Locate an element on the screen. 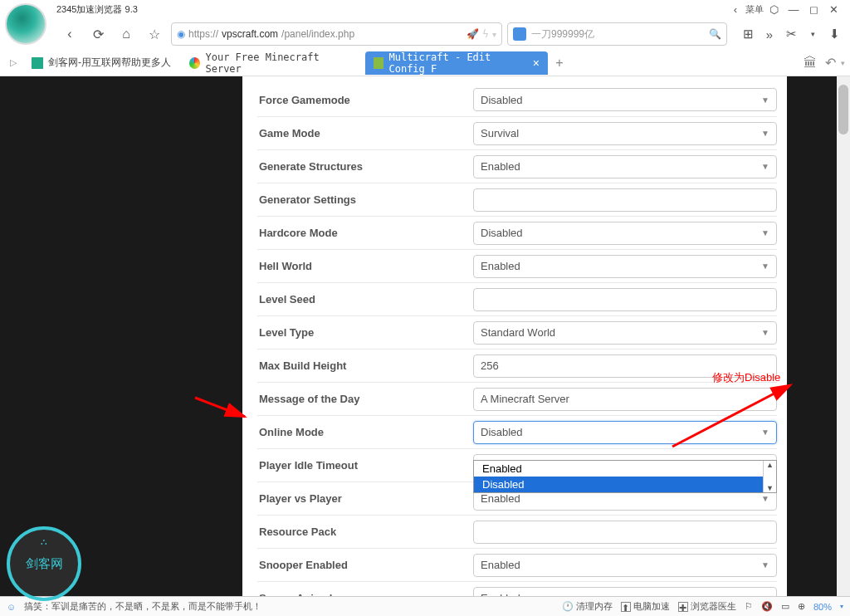 This screenshot has height=616, width=850. expand-icon: ▾ is located at coordinates (813, 34).